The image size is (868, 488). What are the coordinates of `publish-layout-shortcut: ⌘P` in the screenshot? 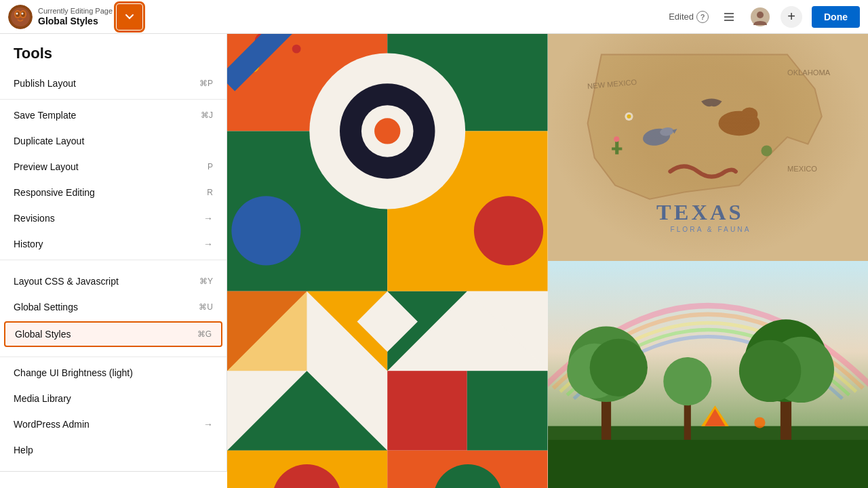 It's located at (206, 83).